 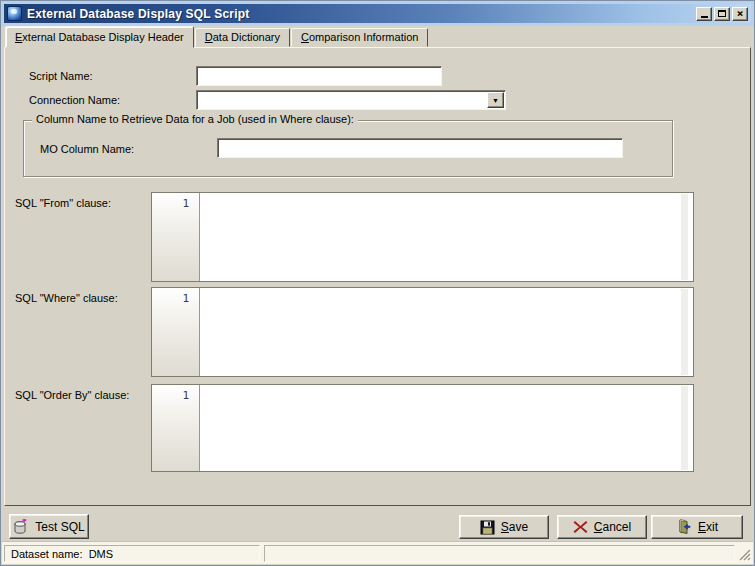 What do you see at coordinates (378, 14) in the screenshot?
I see `titlebar: External Database Display SQL Script ×` at bounding box center [378, 14].